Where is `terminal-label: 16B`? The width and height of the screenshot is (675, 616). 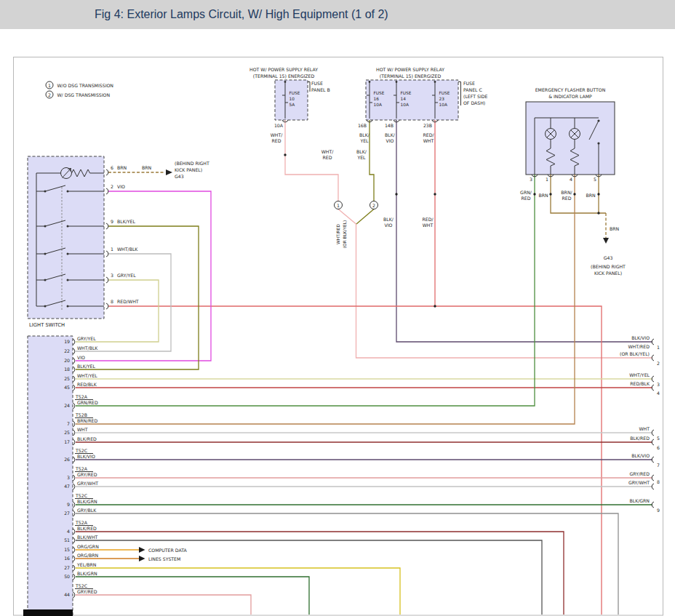 terminal-label: 16B is located at coordinates (362, 125).